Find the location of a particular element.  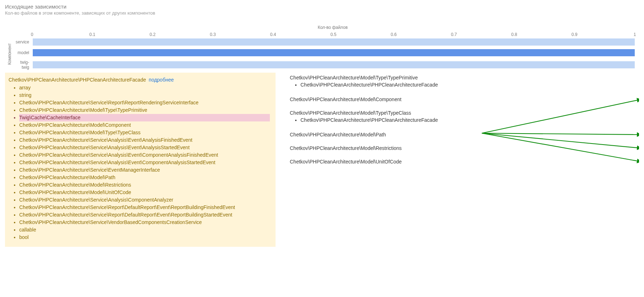

annotation-block: Chetkov\PHPCleanArchitecture\Model\Restr… is located at coordinates (464, 148).